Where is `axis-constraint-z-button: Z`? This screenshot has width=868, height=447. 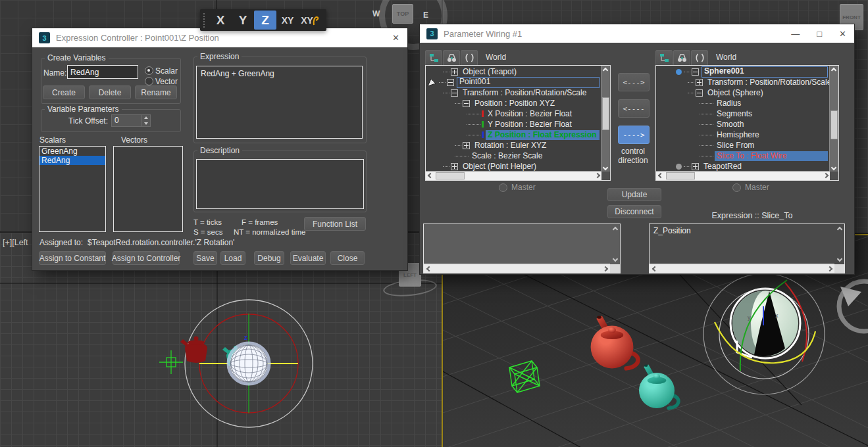
axis-constraint-z-button: Z is located at coordinates (265, 20).